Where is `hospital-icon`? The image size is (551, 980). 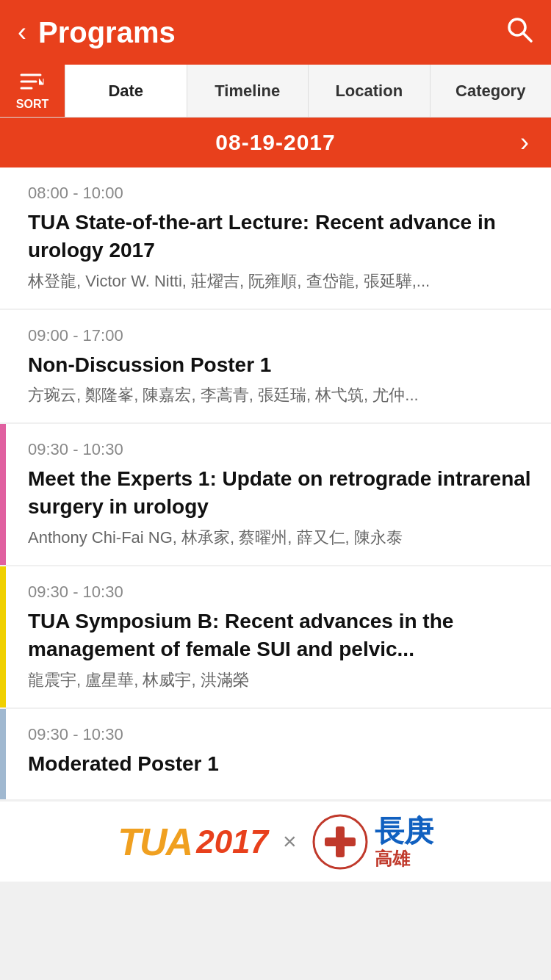
hospital-icon is located at coordinates (340, 842).